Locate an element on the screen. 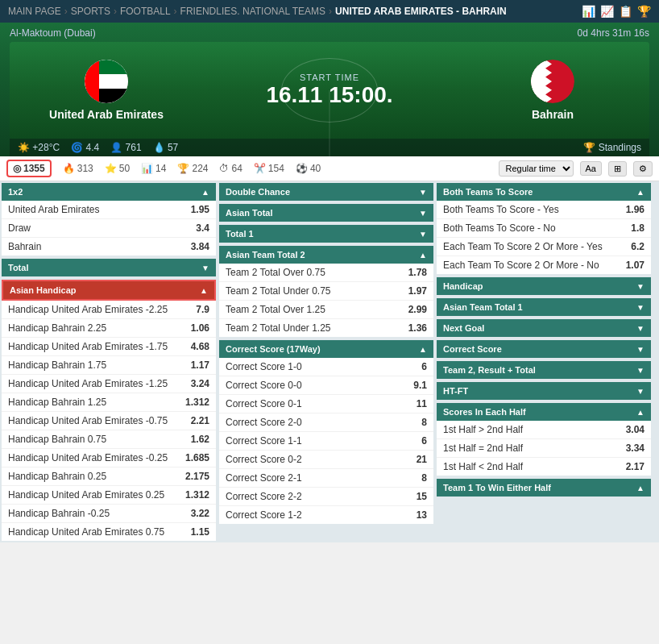 This screenshot has height=644, width=659. breadcrumb: MAIN PAGE › SPORTS › FOOTBALL › FRIENDLI… is located at coordinates (258, 11).